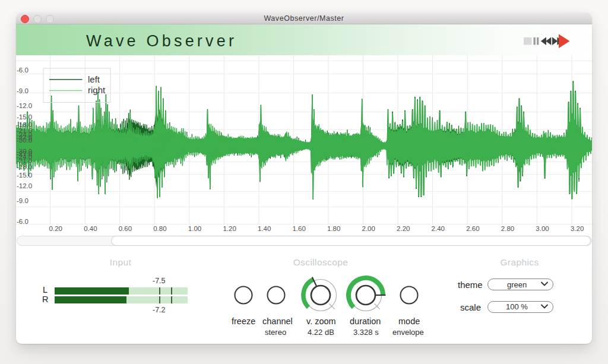 The width and height of the screenshot is (608, 364). What do you see at coordinates (229, 228) in the screenshot?
I see `svg-text: 1.20` at bounding box center [229, 228].